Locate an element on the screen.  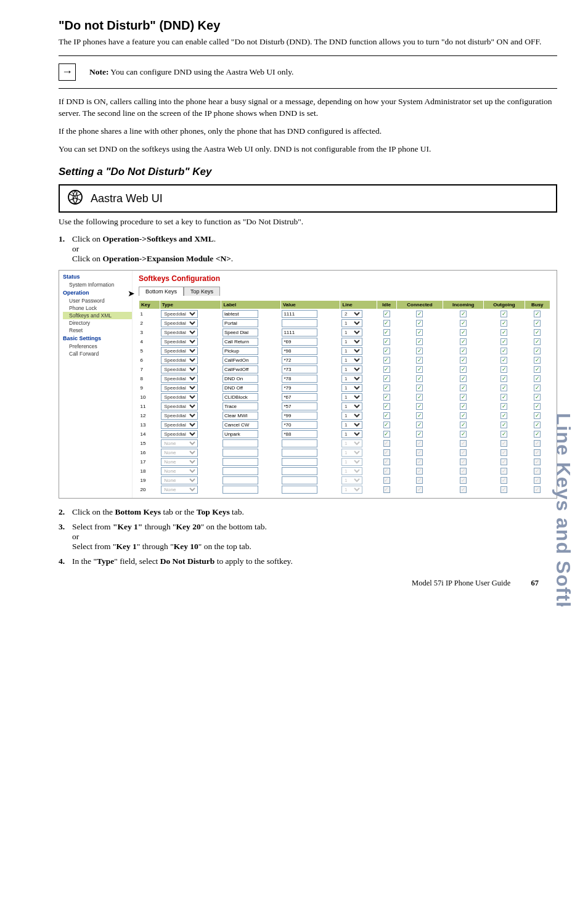
nav-item-phonelock: Phone Lock is located at coordinates (97, 308).